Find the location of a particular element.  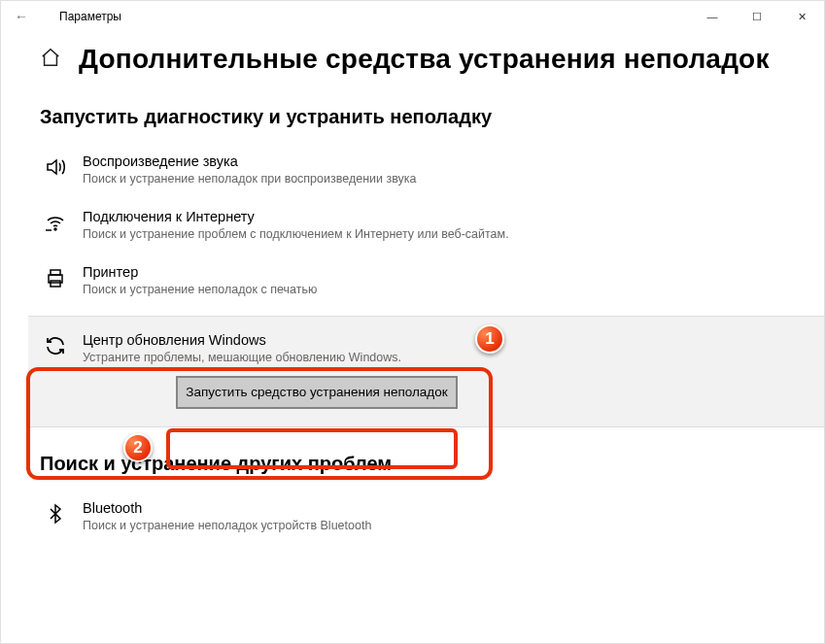

item-title: Принтер is located at coordinates (200, 272).